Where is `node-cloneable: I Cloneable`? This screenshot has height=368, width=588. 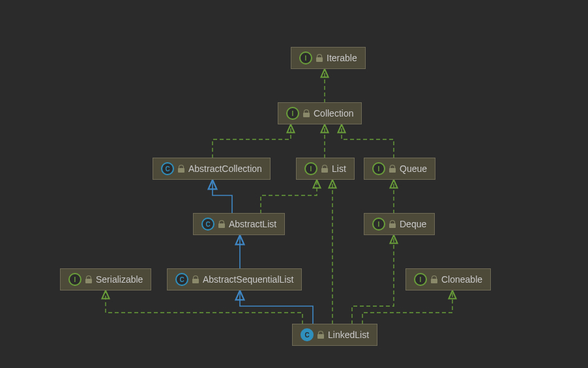 node-cloneable: I Cloneable is located at coordinates (448, 279).